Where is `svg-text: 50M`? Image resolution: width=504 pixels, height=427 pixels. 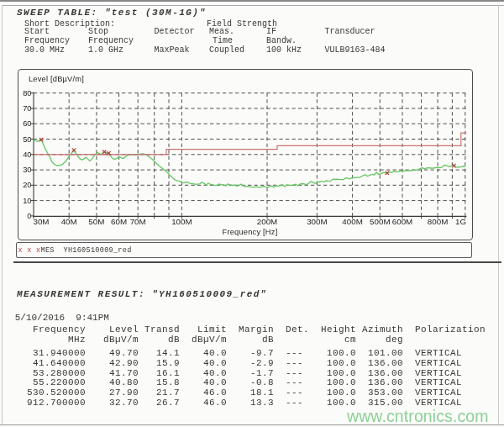 svg-text: 50M is located at coordinates (96, 222).